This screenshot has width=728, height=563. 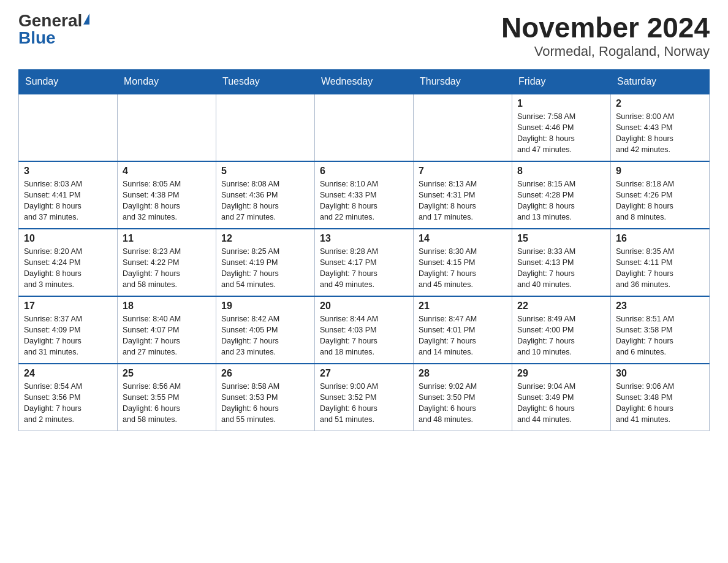 I want to click on calendar-cell: 23Sunrise: 8:51 AM Sunset: 3:58 PM Dayli…, so click(x=661, y=330).